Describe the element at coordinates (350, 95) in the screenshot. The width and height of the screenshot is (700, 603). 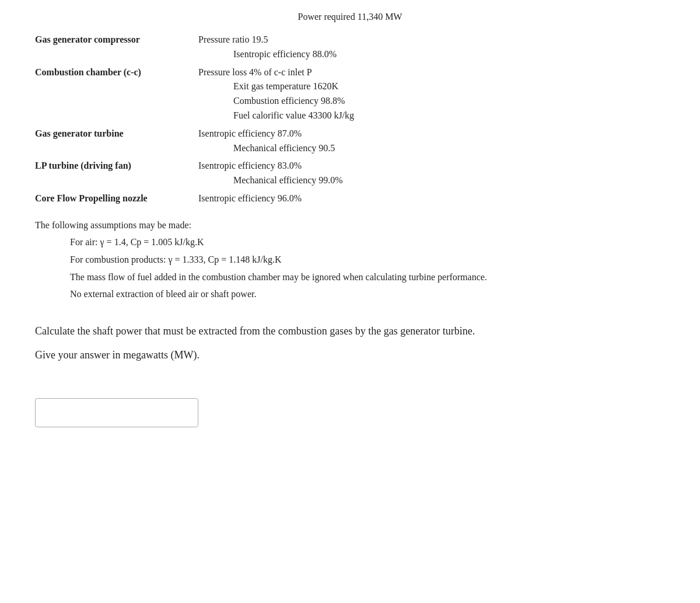
I see `spec-combustion-chamber: Combustion chamber (c-c) Pressure loss 4…` at that location.